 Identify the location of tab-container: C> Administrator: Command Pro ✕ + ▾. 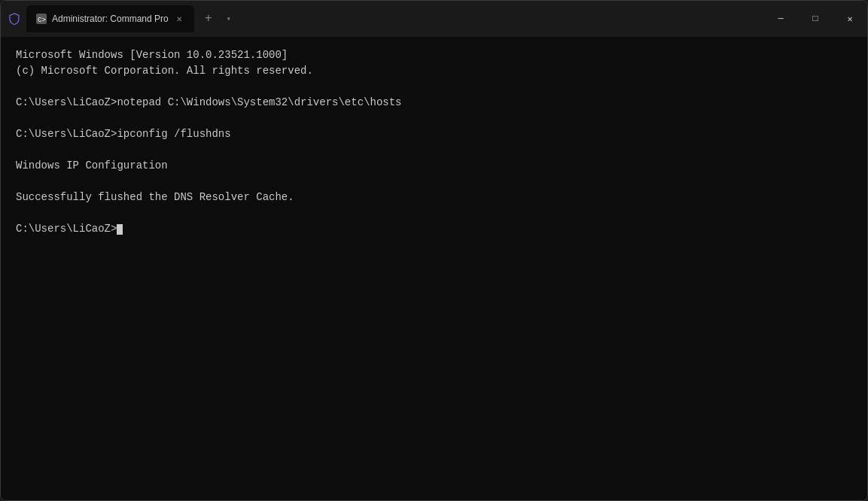
(132, 19).